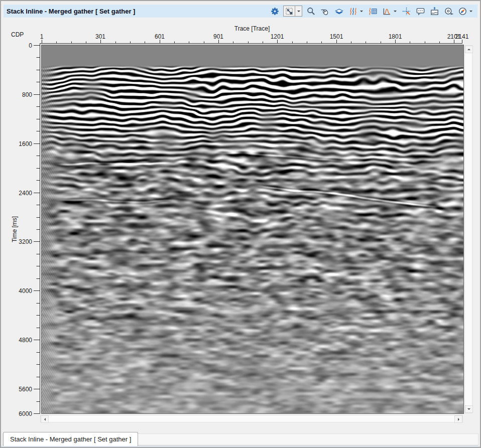 This screenshot has height=448, width=481. What do you see at coordinates (373, 11) in the screenshot?
I see `trace-table-button` at bounding box center [373, 11].